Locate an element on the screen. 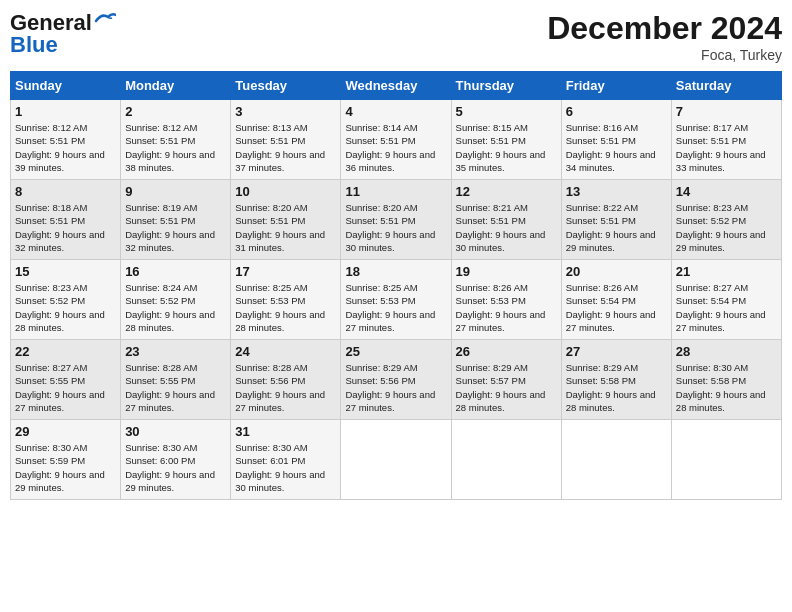  calendar-cell: 24Sunrise: 8:28 AMSunset: 5:56 PMDayligh… is located at coordinates (286, 380).